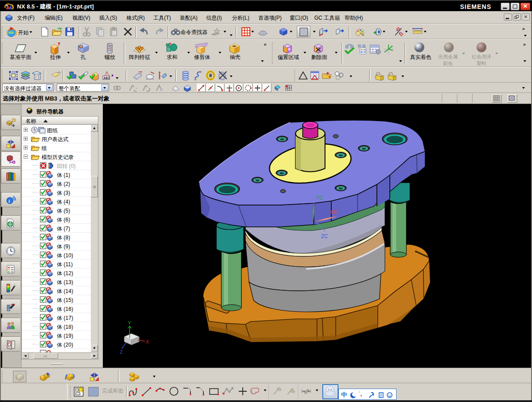 The image size is (532, 402). Describe the element at coordinates (130, 323) in the screenshot. I see `svg-text: Y` at that location.